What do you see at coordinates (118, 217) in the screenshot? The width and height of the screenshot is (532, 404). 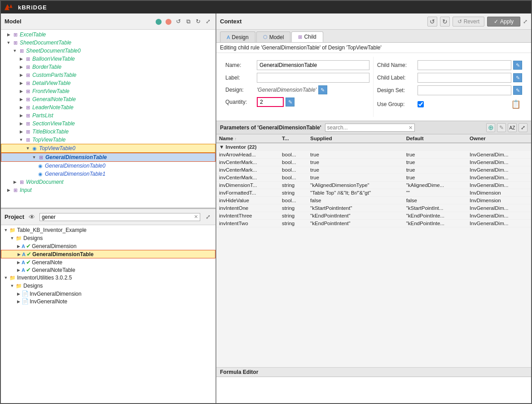 I see `project-search-input` at bounding box center [118, 217].